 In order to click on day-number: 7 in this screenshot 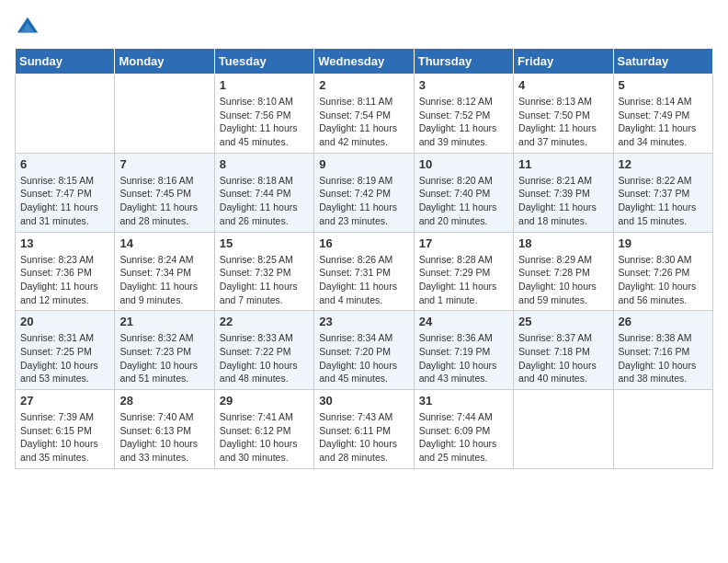, I will do `click(164, 164)`.